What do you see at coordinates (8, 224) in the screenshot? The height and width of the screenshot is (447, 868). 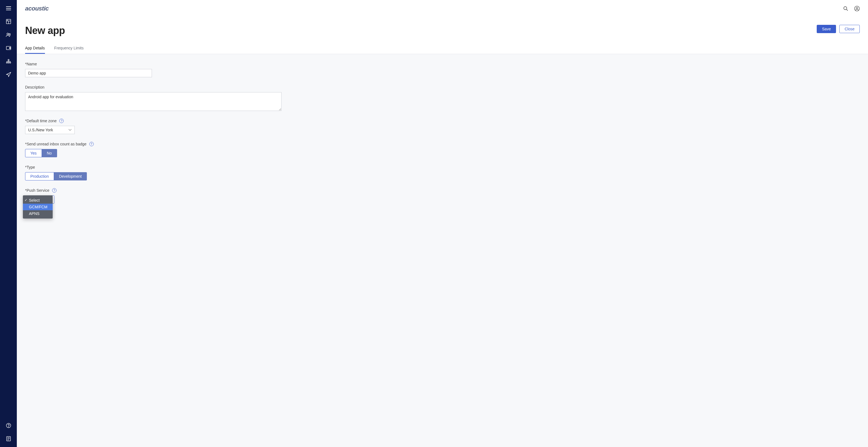 I see `left-sidebar` at bounding box center [8, 224].